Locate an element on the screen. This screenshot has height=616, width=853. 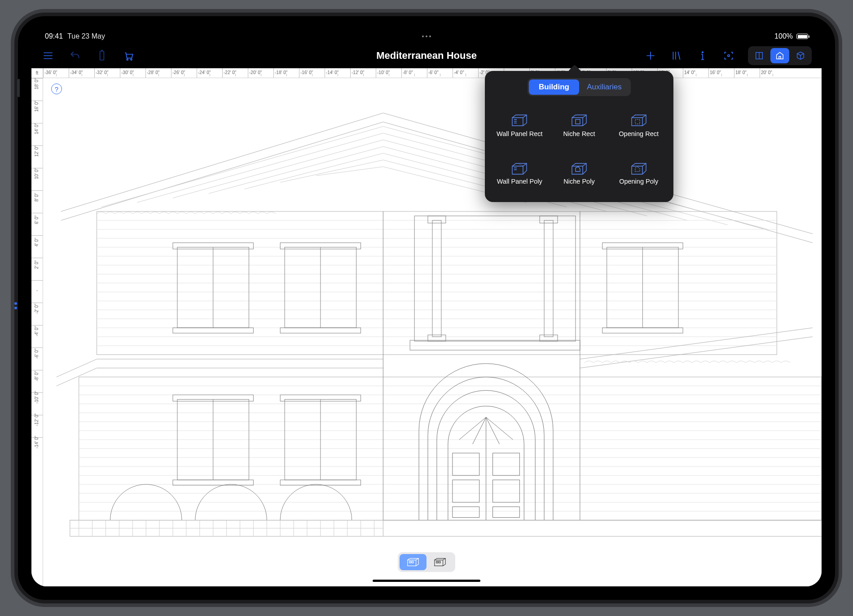
ruler-unit: ft is located at coordinates (37, 73).